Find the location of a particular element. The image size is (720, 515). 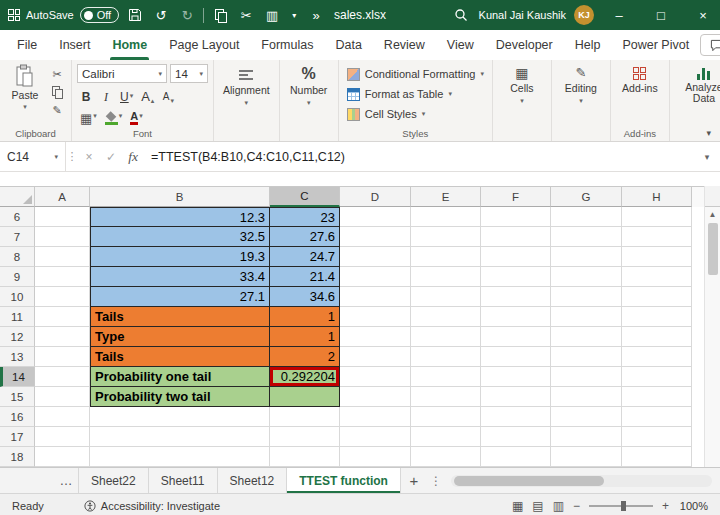

name-box: C14 ▾ is located at coordinates (33, 156).